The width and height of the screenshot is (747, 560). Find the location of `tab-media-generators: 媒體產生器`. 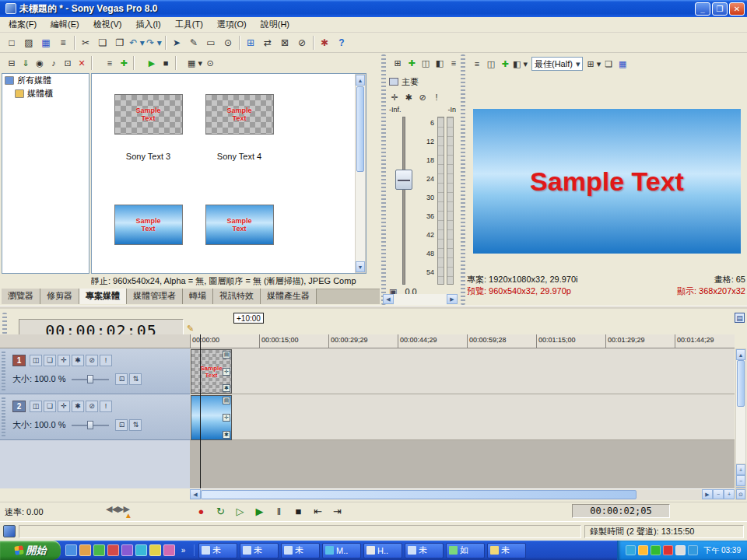

tab-media-generators: 媒體產生器 is located at coordinates (289, 296).